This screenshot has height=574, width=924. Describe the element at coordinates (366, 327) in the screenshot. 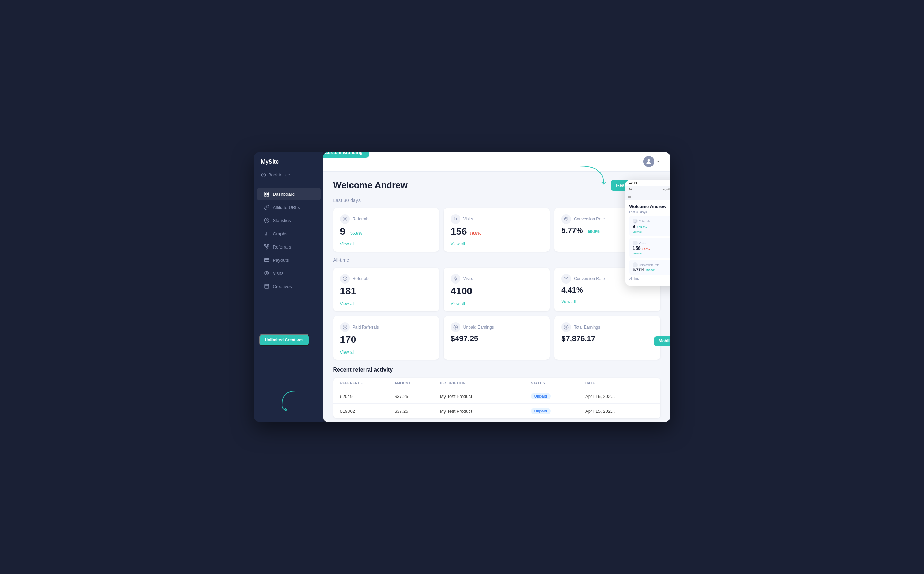

I see `stat-label: Paid Referrals` at that location.